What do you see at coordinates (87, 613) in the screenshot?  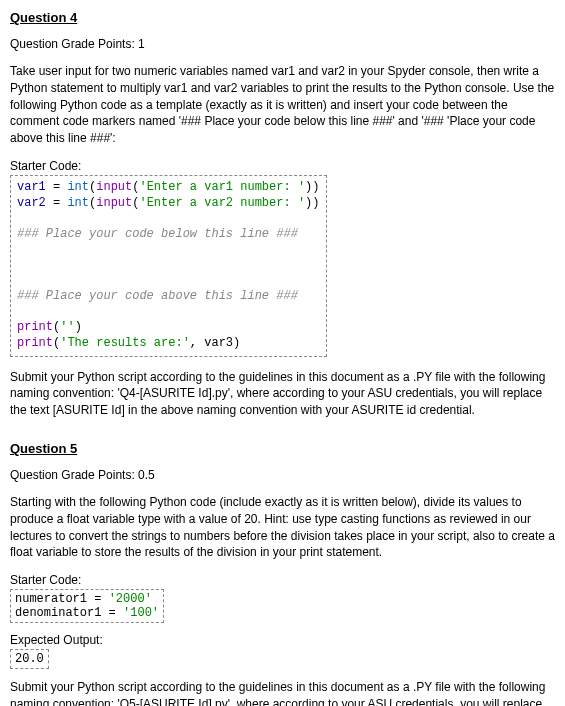 I see `code-line: denominator1 = '100'` at bounding box center [87, 613].